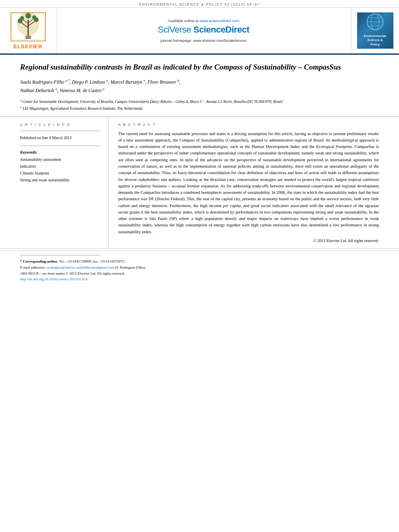 This screenshot has width=399, height=532. Describe the element at coordinates (249, 240) in the screenshot. I see `copyright-text: © 2013 Elsevier Ltd. All rights reserved…` at that location.